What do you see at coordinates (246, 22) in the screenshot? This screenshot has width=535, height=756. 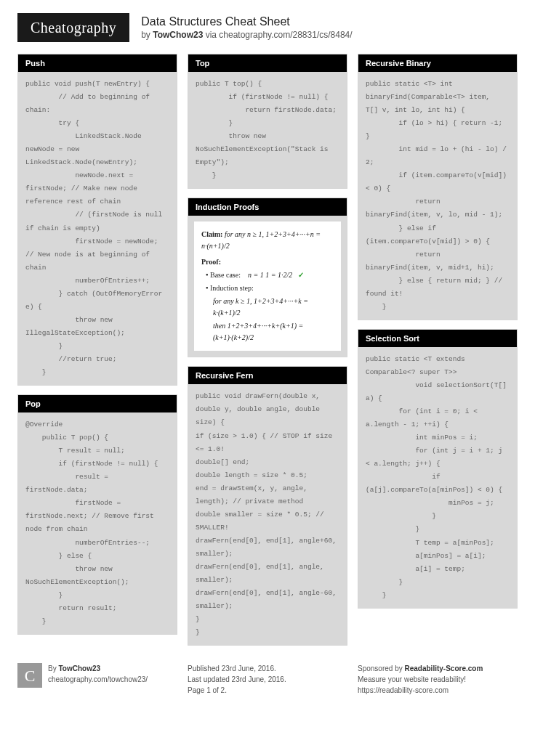 I see `page-title: Data Structures Cheat Sheet` at bounding box center [246, 22].